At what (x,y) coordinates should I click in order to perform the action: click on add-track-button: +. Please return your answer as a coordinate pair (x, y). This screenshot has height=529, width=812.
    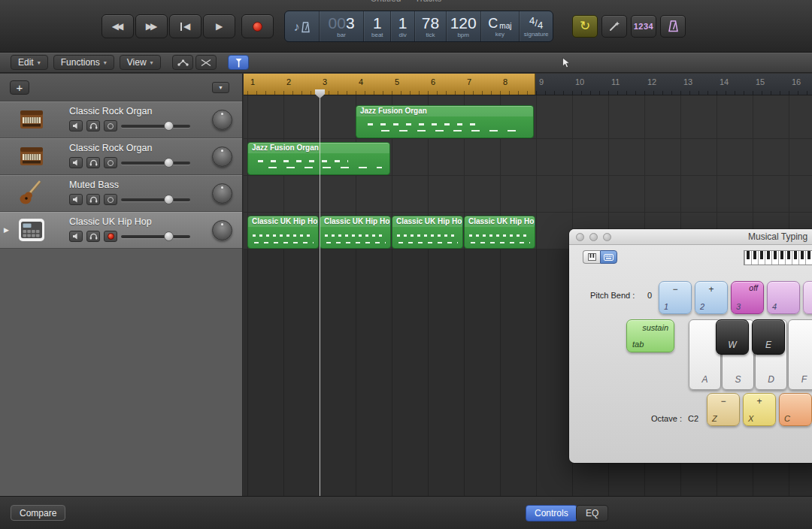
    Looking at the image, I should click on (20, 87).